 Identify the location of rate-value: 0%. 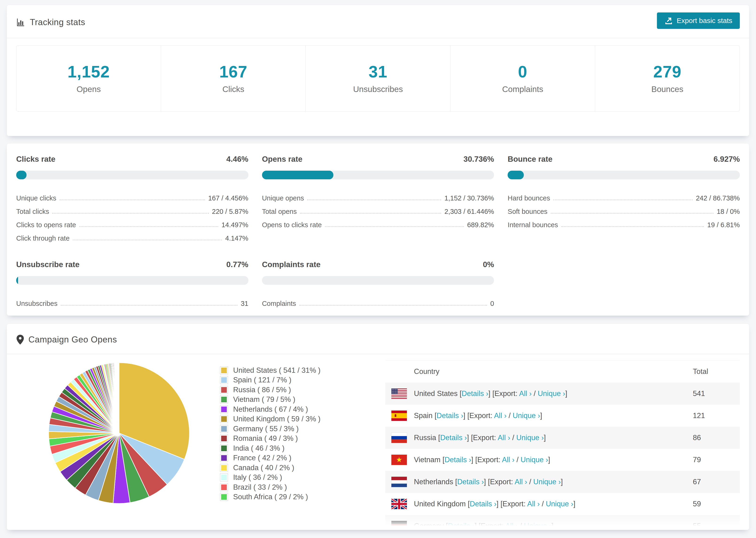
(489, 264).